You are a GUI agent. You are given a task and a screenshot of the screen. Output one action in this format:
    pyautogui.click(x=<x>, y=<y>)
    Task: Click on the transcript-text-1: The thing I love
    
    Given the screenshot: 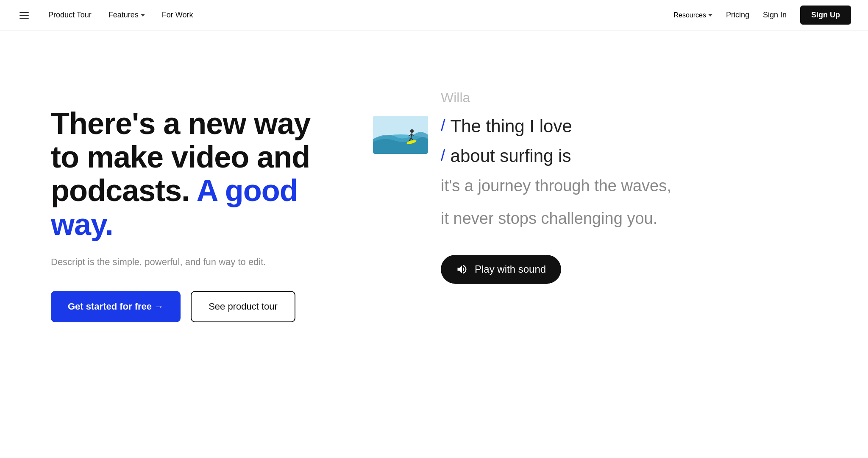 What is the action you would take?
    pyautogui.click(x=511, y=126)
    